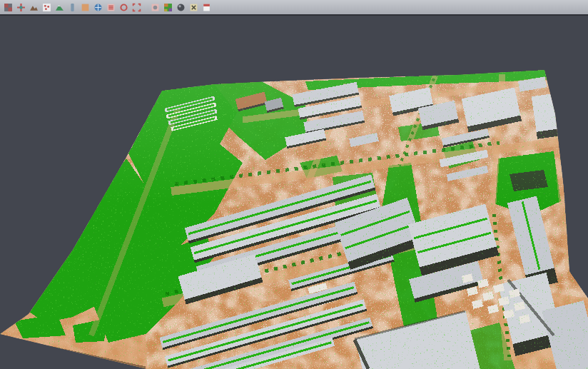  Describe the element at coordinates (207, 7) in the screenshot. I see `report-icon` at that location.